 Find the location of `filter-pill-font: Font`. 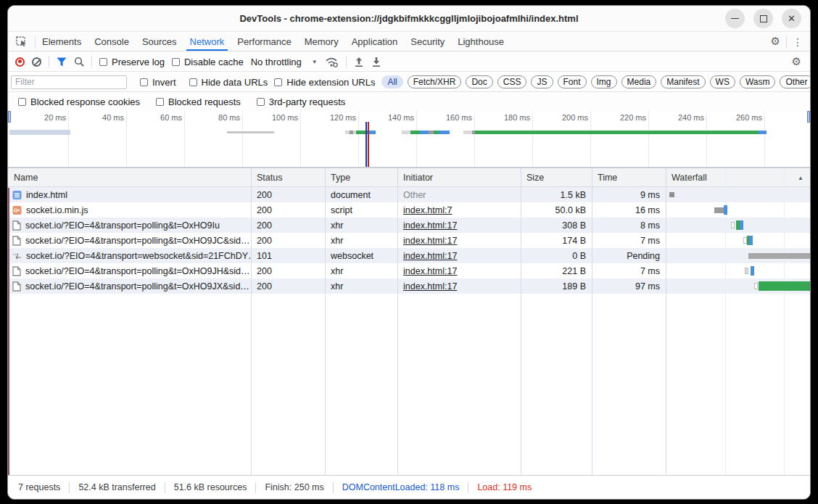

filter-pill-font: Font is located at coordinates (572, 82).